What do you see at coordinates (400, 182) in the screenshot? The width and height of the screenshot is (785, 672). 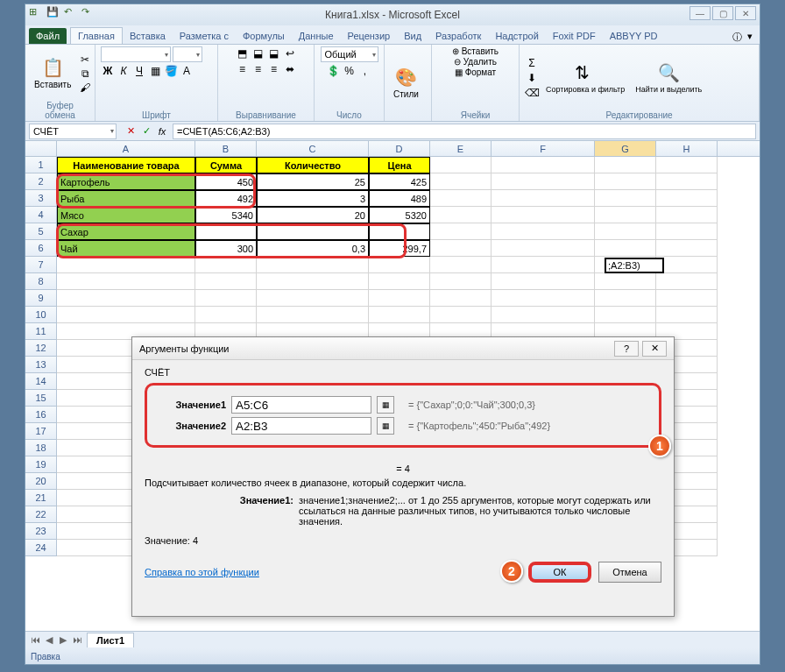 I see `cell-D2: 425` at bounding box center [400, 182].